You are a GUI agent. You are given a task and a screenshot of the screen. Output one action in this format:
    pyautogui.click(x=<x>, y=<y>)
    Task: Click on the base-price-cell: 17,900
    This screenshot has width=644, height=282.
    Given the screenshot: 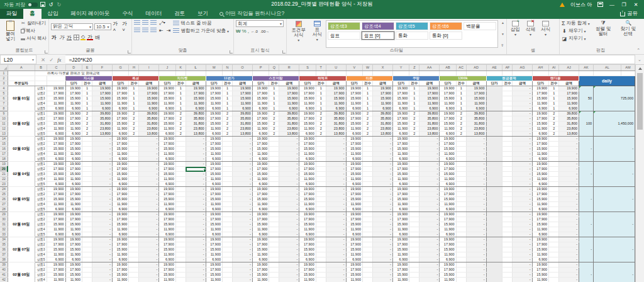 What is the action you would take?
    pyautogui.click(x=57, y=94)
    